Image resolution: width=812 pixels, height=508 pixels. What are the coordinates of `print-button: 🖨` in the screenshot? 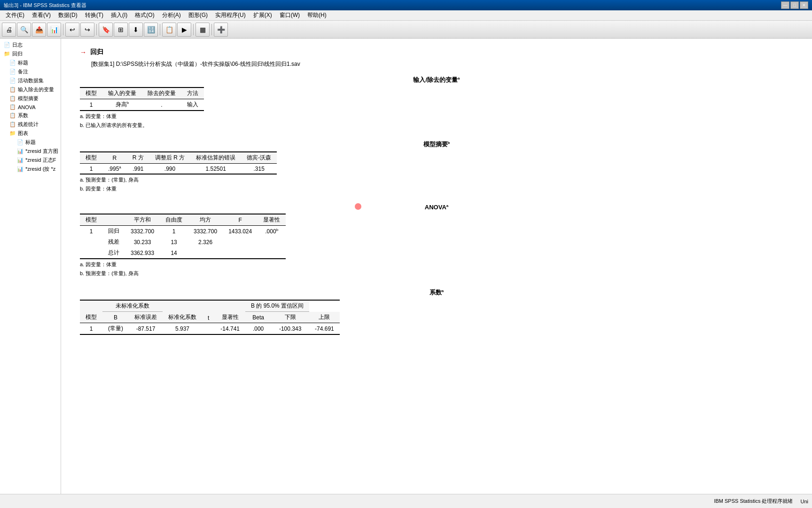 It's located at (9, 30).